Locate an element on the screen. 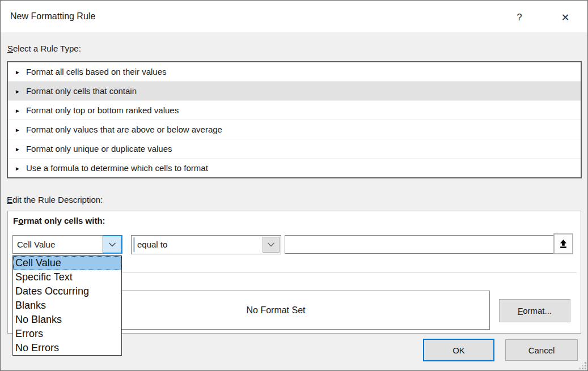 The image size is (588, 371). collapse-dialog-icon is located at coordinates (564, 244).